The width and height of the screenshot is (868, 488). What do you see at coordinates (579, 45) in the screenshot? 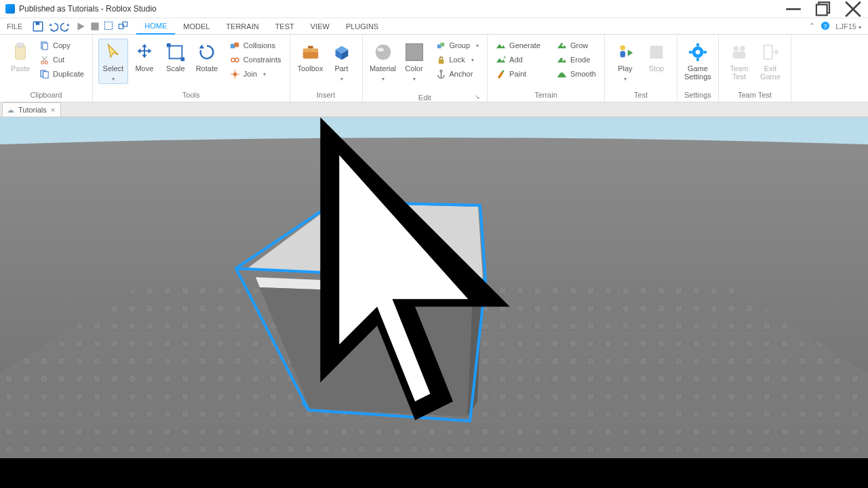
I see `grow-label: Grow` at bounding box center [579, 45].